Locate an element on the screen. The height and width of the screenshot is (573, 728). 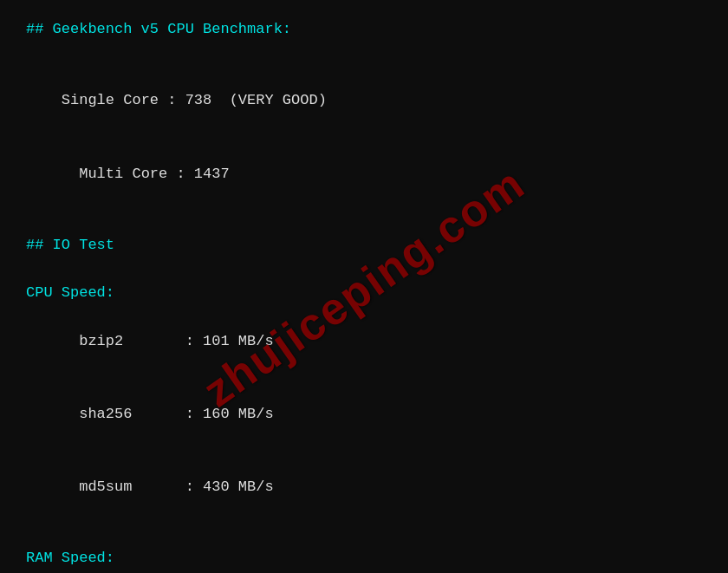
multi-core-label: Multi Core : is located at coordinates (128, 173).